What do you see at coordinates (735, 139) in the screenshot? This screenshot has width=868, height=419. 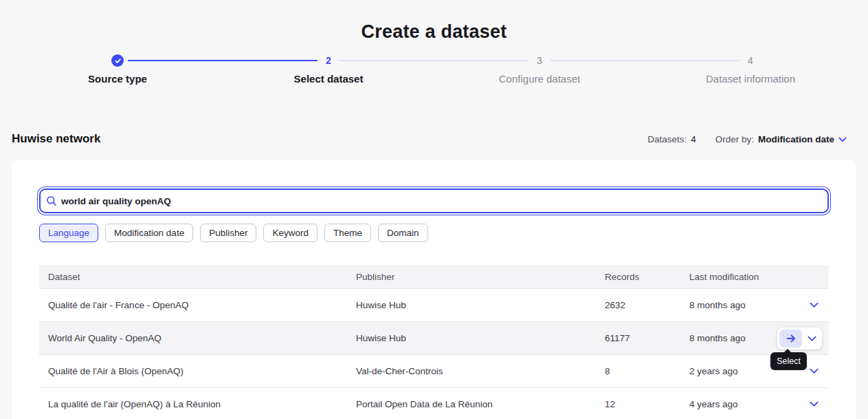 I see `order-by-label: Order by:` at bounding box center [735, 139].